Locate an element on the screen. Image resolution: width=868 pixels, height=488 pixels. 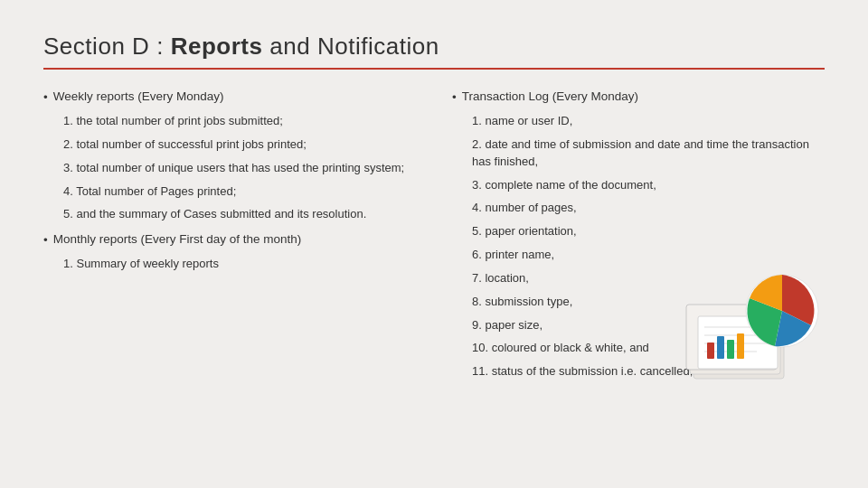
weekly-item-4: 4. Total number of Pages printed; is located at coordinates (240, 192).